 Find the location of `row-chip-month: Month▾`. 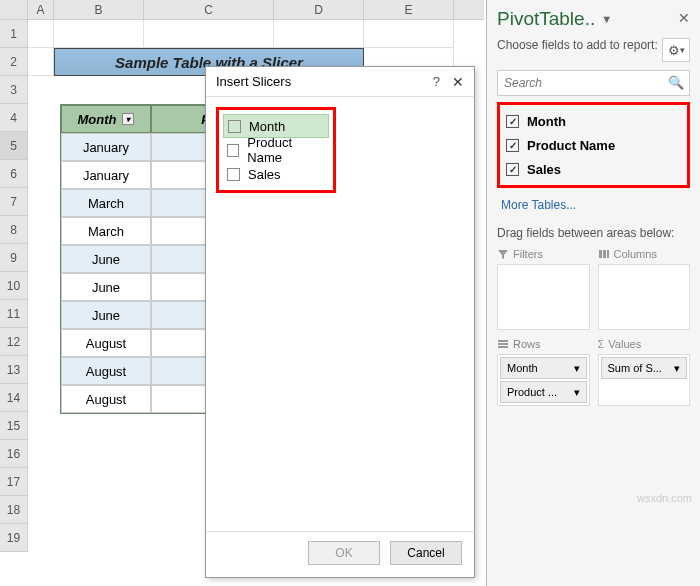

row-chip-month: Month▾ is located at coordinates (544, 368).